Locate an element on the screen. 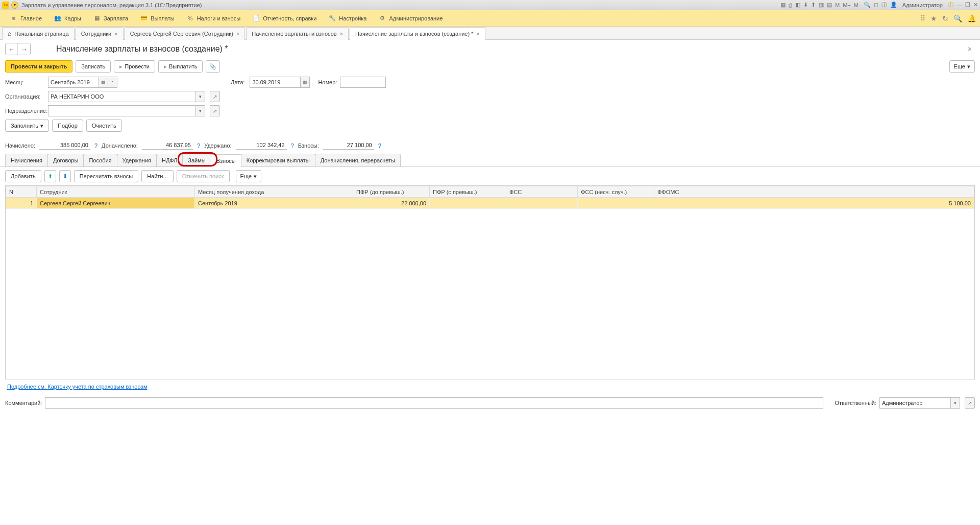  attach-button: 📎 is located at coordinates (213, 66).